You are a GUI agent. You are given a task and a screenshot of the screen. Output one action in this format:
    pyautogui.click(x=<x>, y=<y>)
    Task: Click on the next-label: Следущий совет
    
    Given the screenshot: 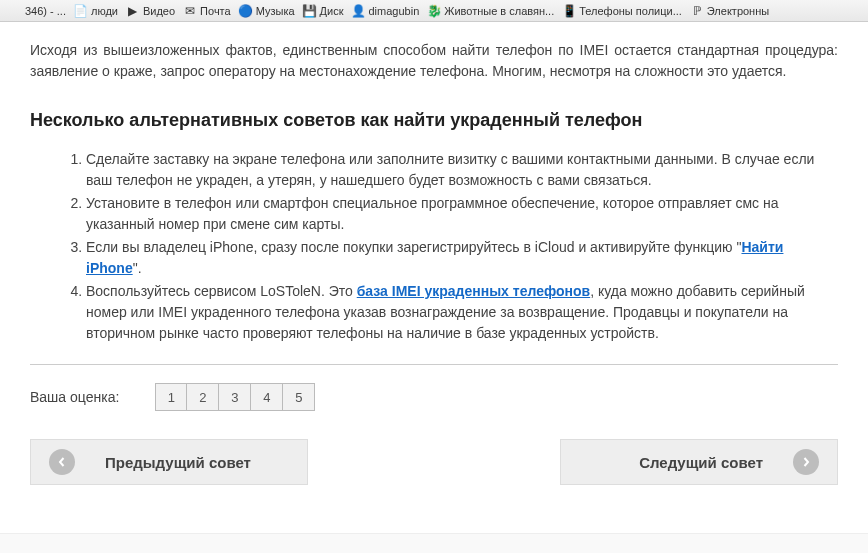 What is the action you would take?
    pyautogui.click(x=701, y=462)
    